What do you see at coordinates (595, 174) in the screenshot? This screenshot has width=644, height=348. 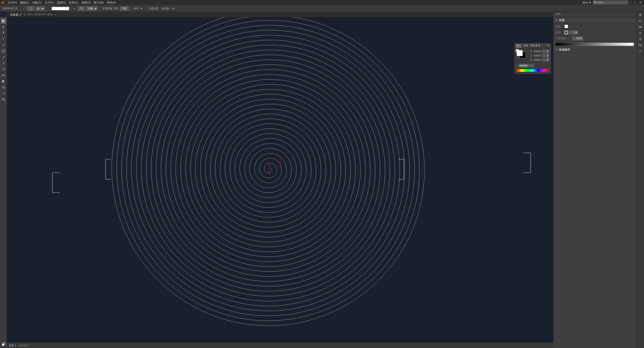 I see `main-right-panel: 属性 图层 库 ⋮ ▼ 未选择任何内容 文档 ▼ 外观 填色 描边` at bounding box center [595, 174].